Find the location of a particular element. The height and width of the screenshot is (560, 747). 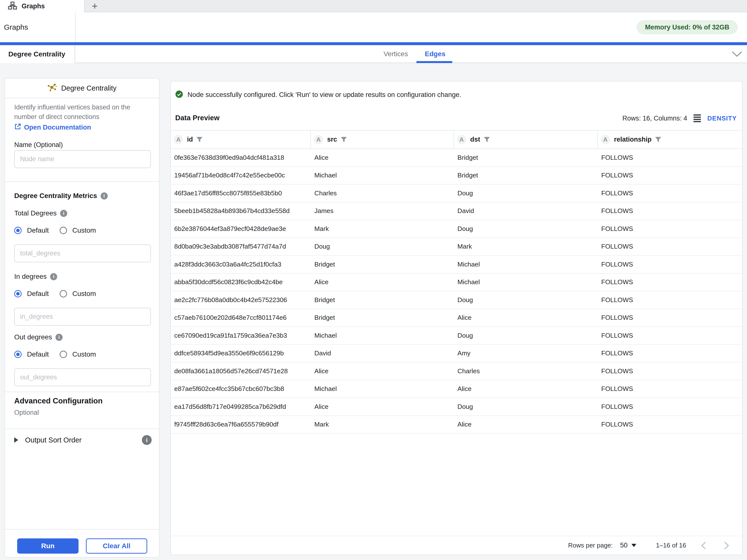

density-toggle: DENSITY is located at coordinates (722, 118).